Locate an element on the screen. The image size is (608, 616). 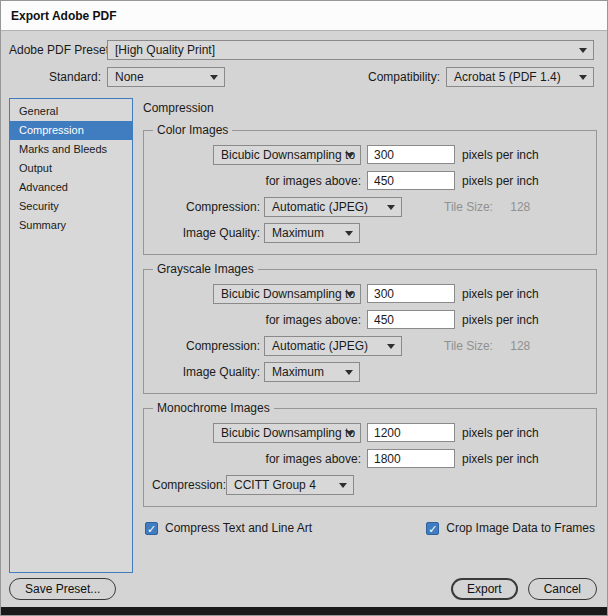
preset-value: [High Quality Print] is located at coordinates (165, 50).